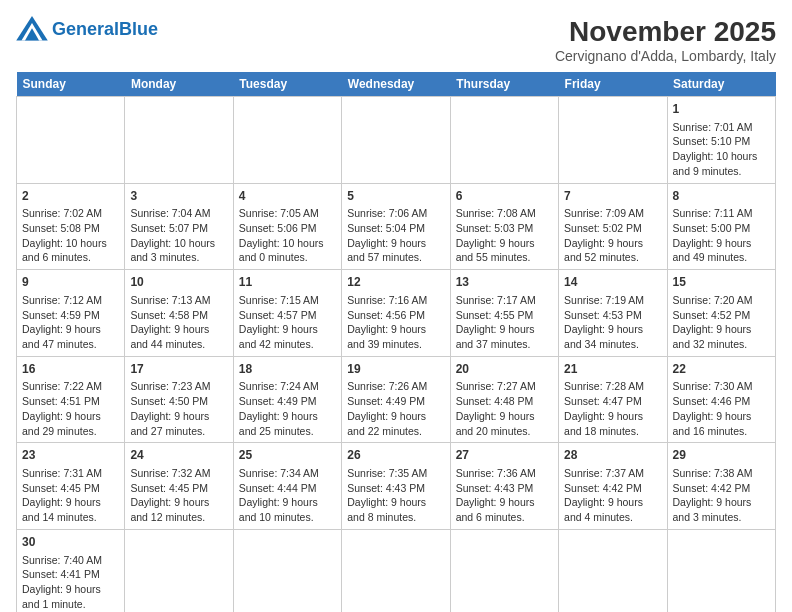 This screenshot has height=612, width=792. I want to click on header-row: SundayMondayTuesdayWednesdayThursdayFrid…, so click(396, 84).